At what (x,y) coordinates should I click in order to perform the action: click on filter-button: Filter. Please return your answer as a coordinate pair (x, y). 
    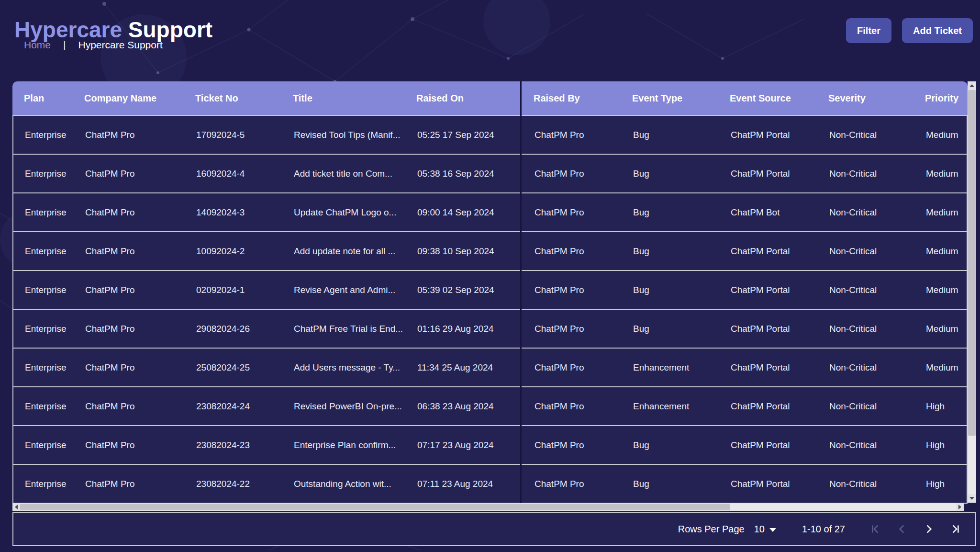
    Looking at the image, I should click on (869, 31).